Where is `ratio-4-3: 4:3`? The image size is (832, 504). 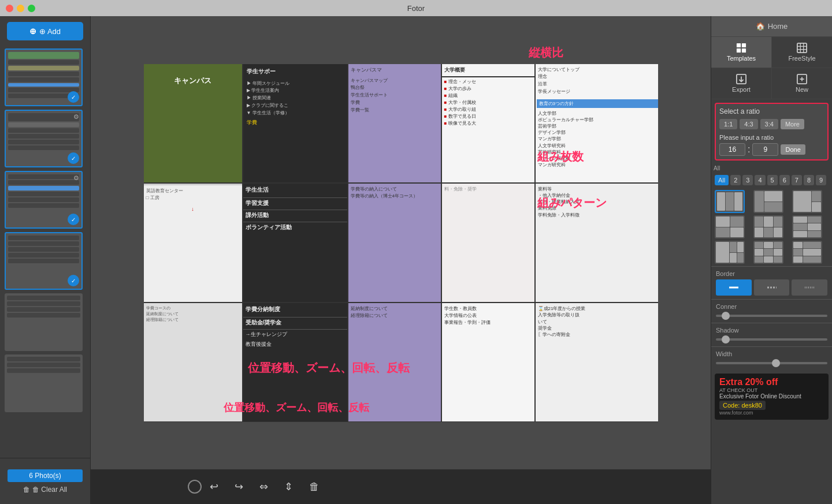
ratio-4-3: 4:3 is located at coordinates (749, 124).